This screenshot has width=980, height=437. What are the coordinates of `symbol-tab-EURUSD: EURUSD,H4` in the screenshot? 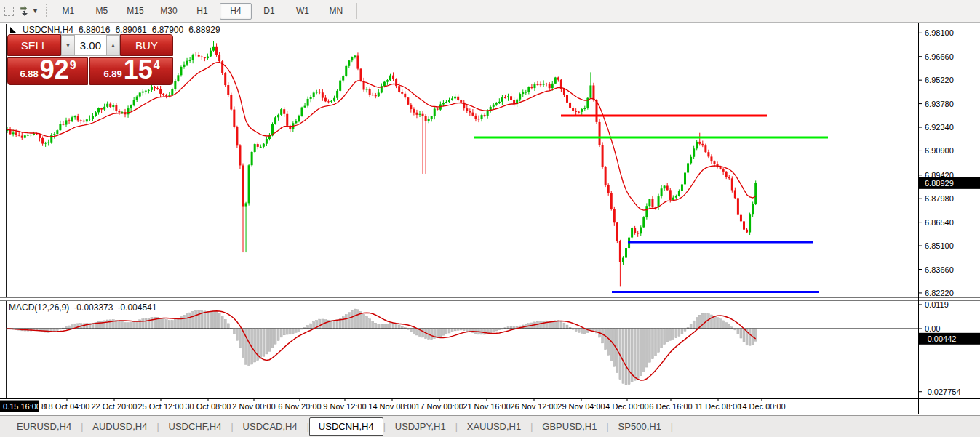 It's located at (44, 426).